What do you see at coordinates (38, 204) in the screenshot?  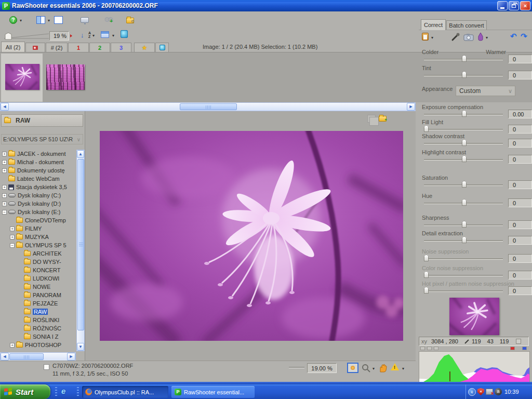 I see `tree-item: +Dysk lokalny (D:)` at bounding box center [38, 204].